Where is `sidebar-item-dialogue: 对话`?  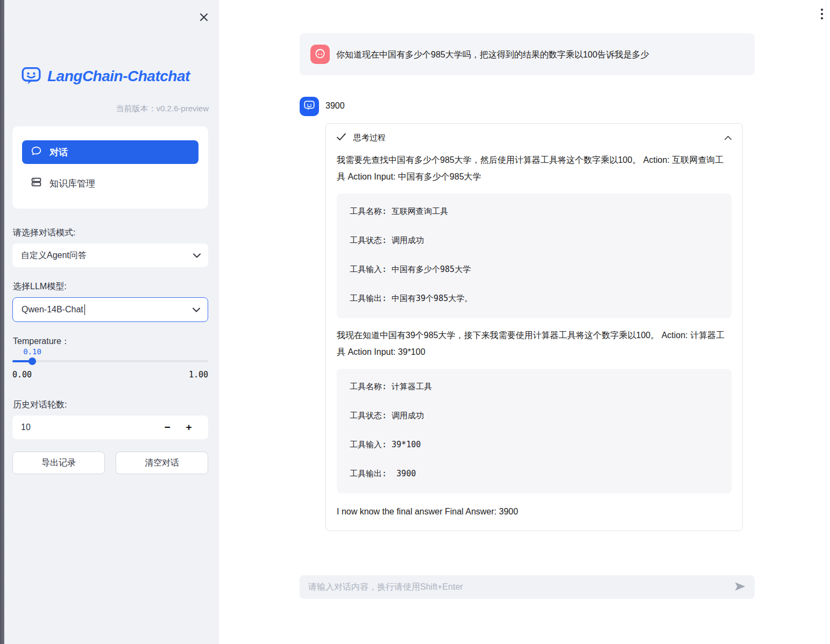
sidebar-item-dialogue: 对话 is located at coordinates (110, 152).